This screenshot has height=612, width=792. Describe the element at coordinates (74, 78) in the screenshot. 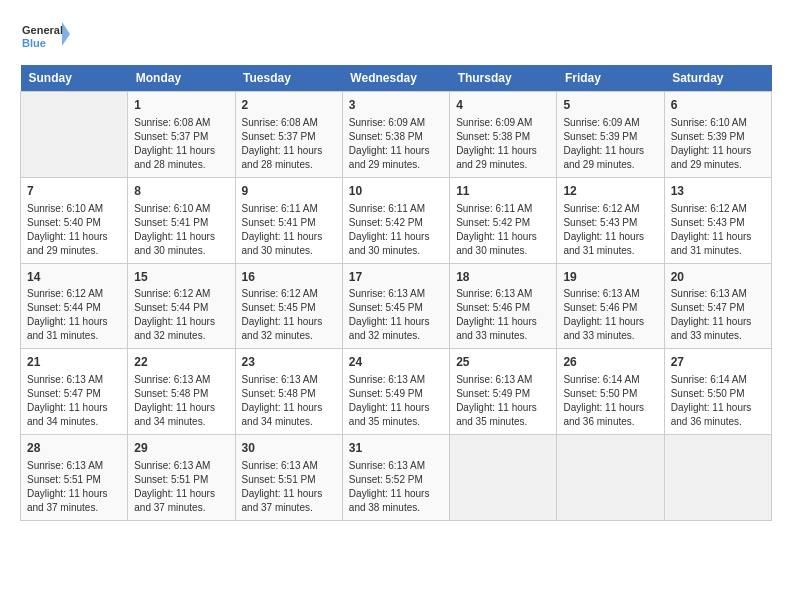

I see `weekday-header: Sunday` at that location.